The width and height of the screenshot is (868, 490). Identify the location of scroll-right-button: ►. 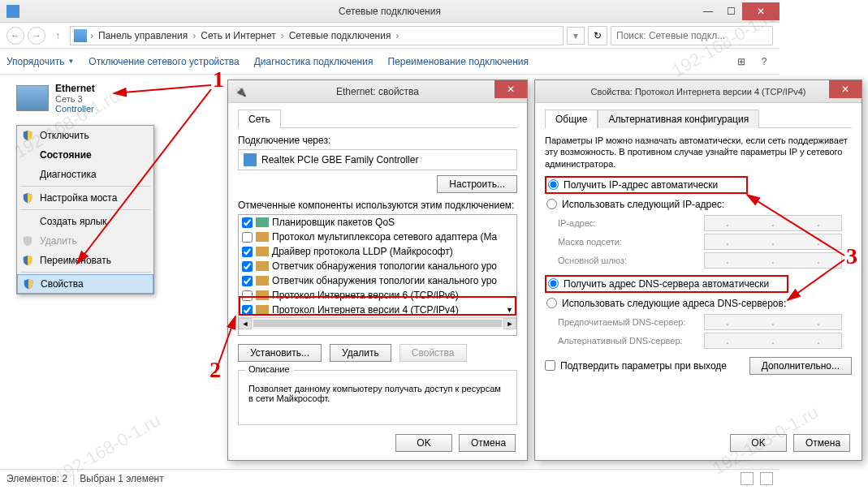
(510, 324).